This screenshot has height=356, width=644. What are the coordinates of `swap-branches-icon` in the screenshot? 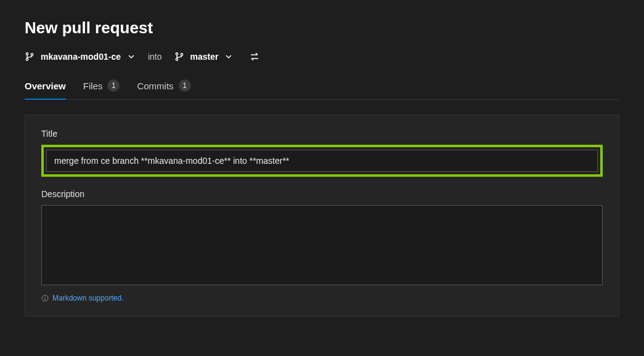 It's located at (255, 57).